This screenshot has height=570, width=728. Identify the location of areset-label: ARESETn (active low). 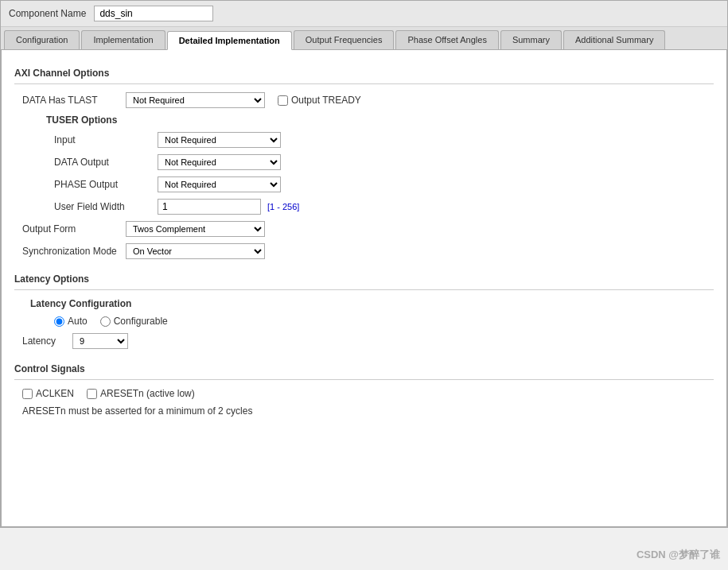
(148, 394).